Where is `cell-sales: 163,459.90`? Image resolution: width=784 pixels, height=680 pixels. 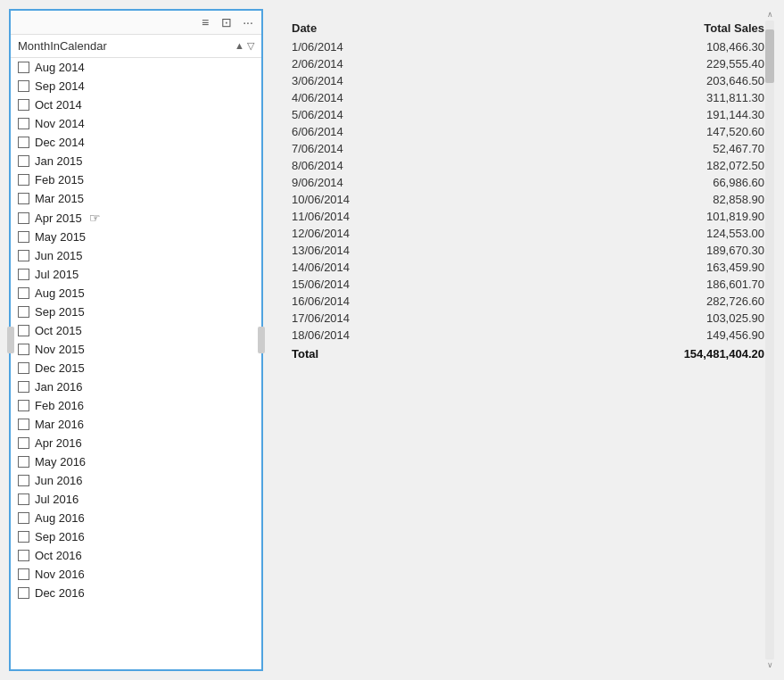
cell-sales: 163,459.90 is located at coordinates (637, 268).